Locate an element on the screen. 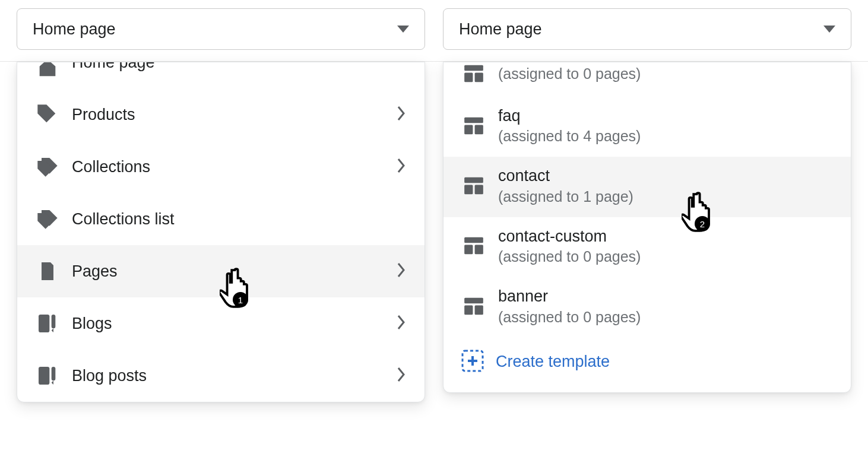  menu-item-collections: Collections is located at coordinates (221, 167).